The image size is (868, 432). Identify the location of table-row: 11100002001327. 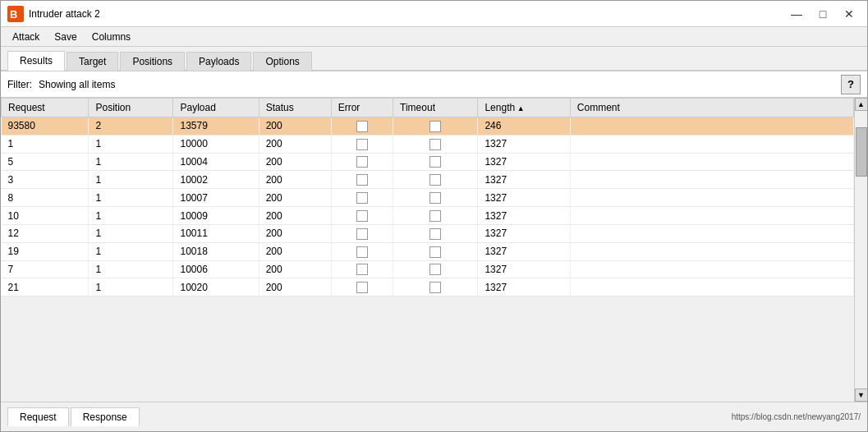
(428, 144).